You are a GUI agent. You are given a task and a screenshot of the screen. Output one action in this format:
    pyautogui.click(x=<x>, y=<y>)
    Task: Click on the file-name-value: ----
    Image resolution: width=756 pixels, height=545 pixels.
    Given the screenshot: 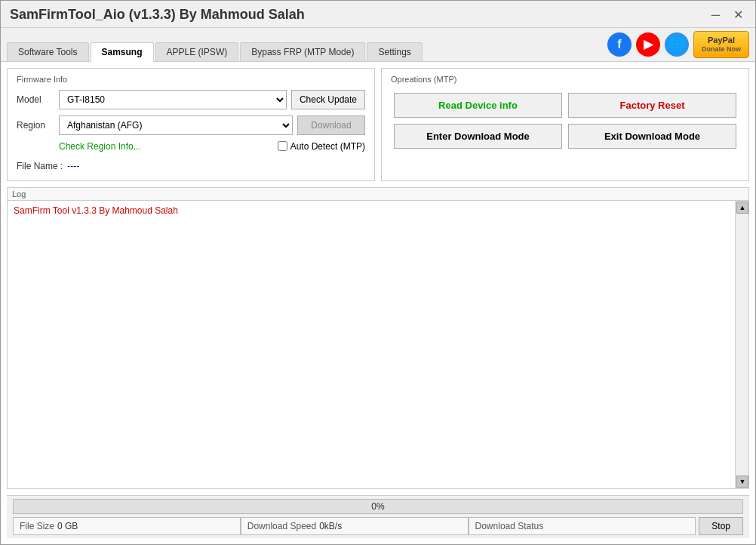 What is the action you would take?
    pyautogui.click(x=73, y=166)
    